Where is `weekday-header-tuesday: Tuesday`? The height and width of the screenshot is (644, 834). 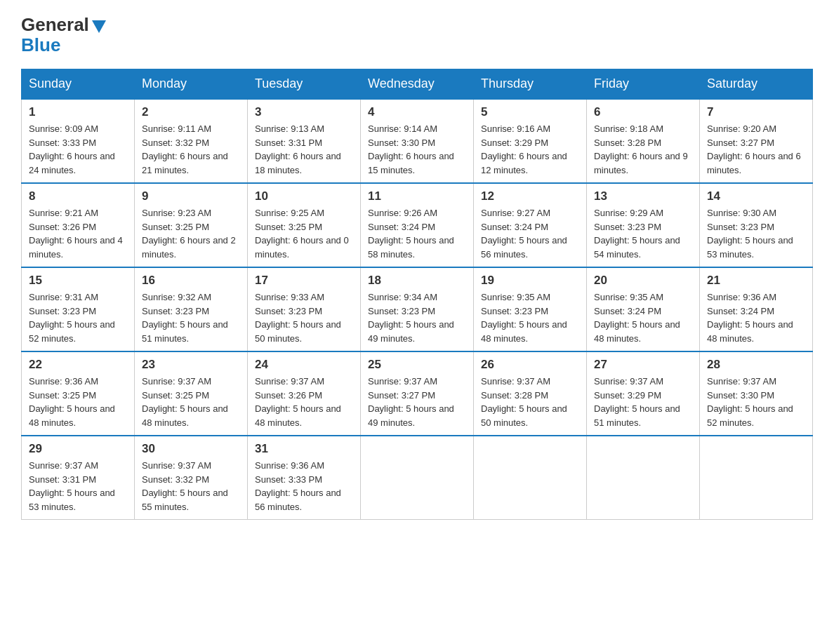
weekday-header-tuesday: Tuesday is located at coordinates (305, 84).